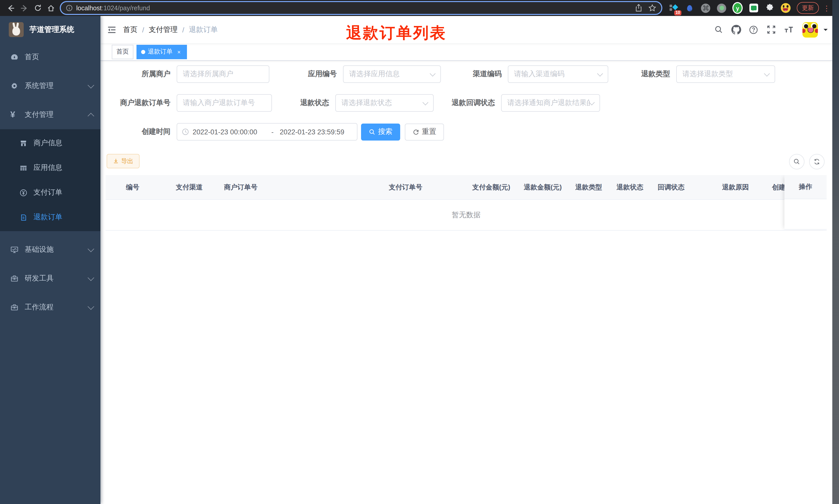 This screenshot has height=504, width=839. I want to click on export-button: 导出, so click(123, 161).